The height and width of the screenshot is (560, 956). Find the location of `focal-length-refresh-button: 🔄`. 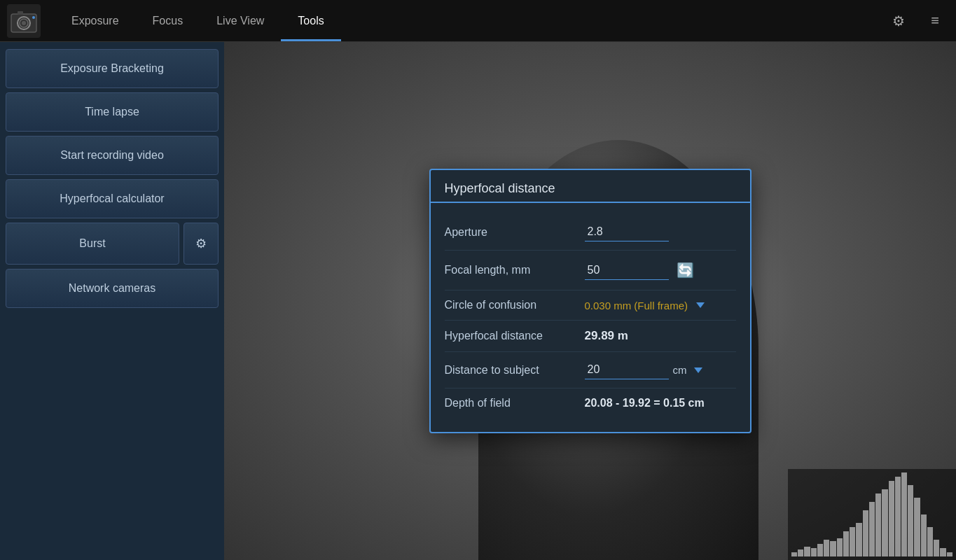

focal-length-refresh-button: 🔄 is located at coordinates (686, 270).